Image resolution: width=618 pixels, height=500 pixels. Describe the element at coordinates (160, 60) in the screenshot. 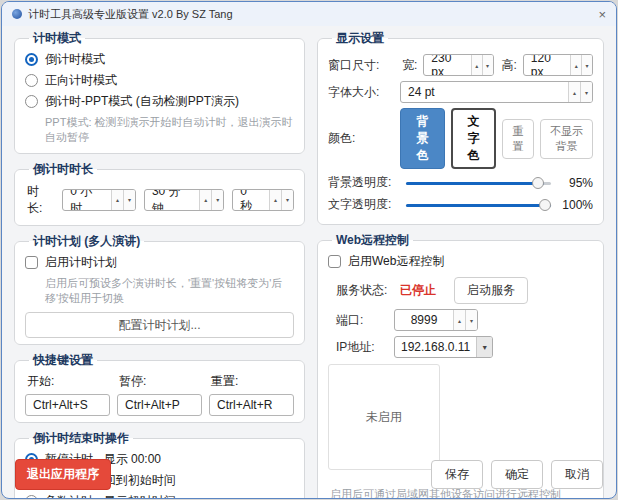

I see `radio-countdown-mode: 倒计时模式` at that location.